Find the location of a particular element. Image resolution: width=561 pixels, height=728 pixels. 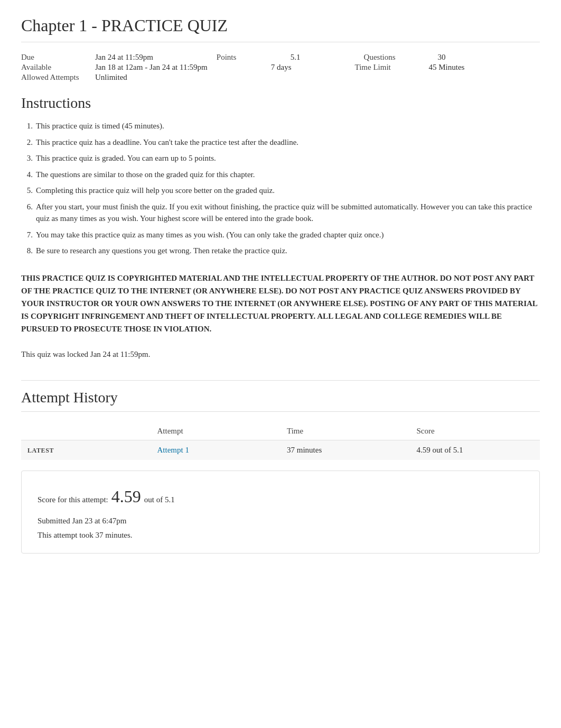

points-value: 5.1 is located at coordinates (296, 57).